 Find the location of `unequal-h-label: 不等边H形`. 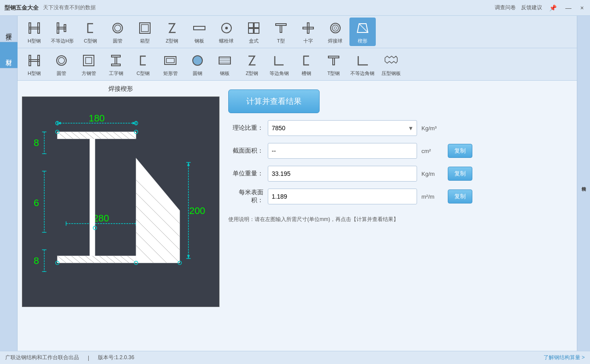

unequal-h-label: 不等边H形 is located at coordinates (62, 41).